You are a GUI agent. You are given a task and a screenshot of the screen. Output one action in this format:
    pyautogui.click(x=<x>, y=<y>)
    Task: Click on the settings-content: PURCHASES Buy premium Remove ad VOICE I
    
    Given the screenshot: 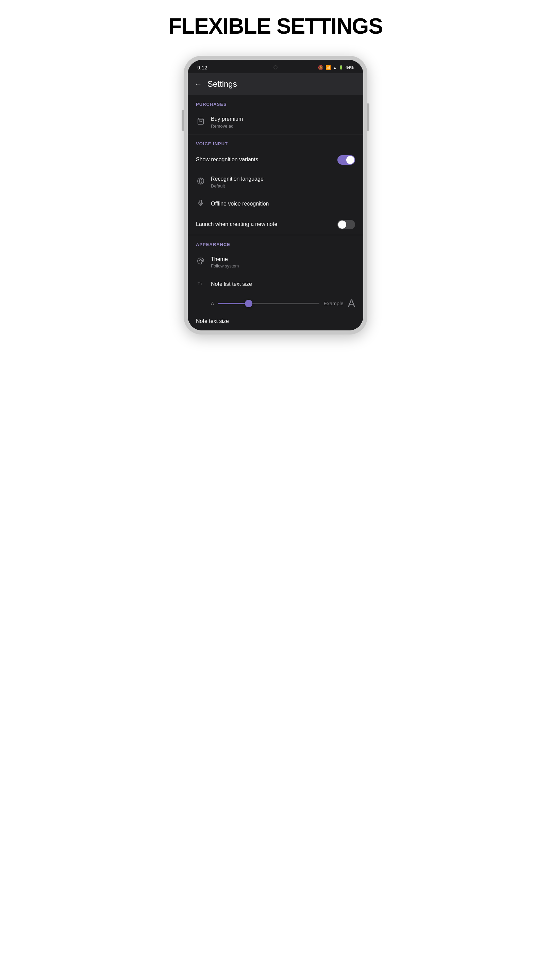 What is the action you would take?
    pyautogui.click(x=275, y=213)
    